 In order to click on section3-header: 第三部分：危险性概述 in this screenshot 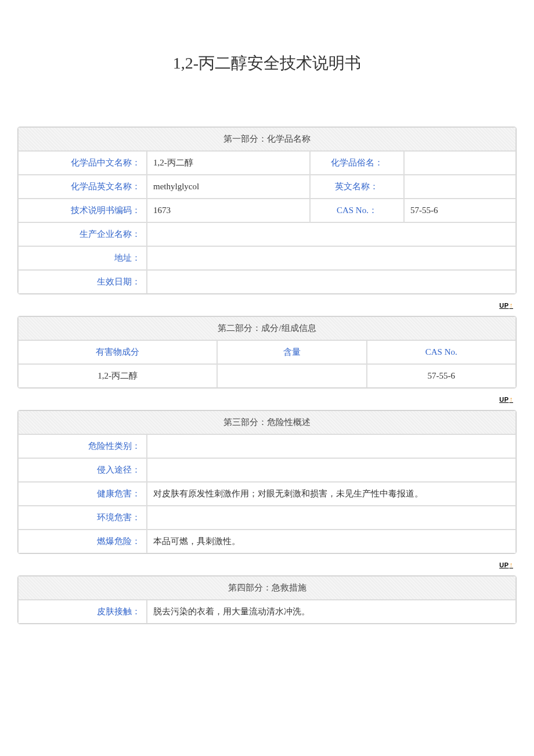, I will do `click(267, 423)`.